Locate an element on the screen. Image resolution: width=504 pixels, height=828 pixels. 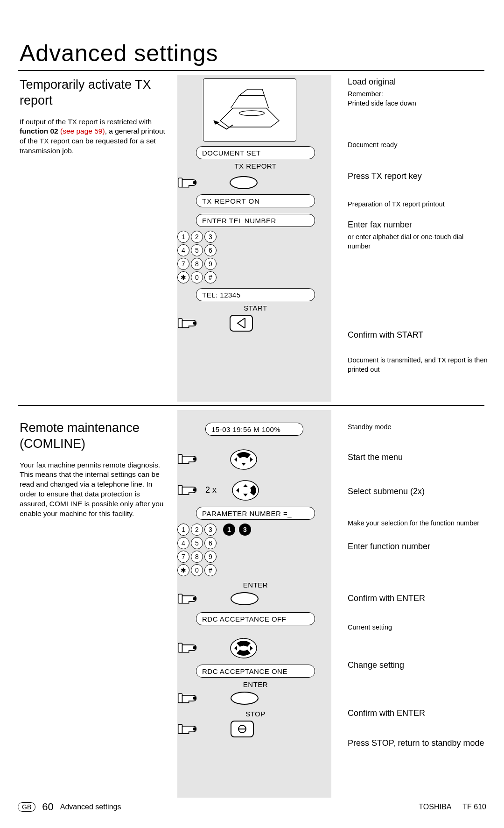
section1-body: If output of the TX report is restricted… is located at coordinates (94, 137).